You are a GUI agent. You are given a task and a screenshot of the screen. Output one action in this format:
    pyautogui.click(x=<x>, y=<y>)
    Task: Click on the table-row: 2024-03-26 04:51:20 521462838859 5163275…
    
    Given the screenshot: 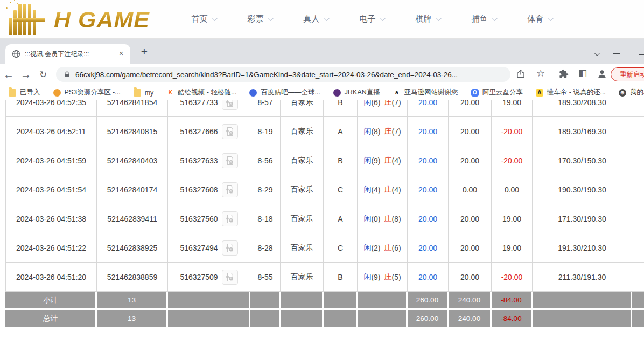 What is the action you would take?
    pyautogui.click(x=325, y=277)
    